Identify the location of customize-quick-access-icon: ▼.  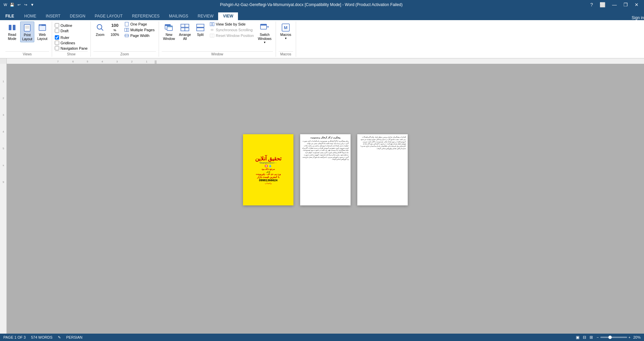
(32, 5).